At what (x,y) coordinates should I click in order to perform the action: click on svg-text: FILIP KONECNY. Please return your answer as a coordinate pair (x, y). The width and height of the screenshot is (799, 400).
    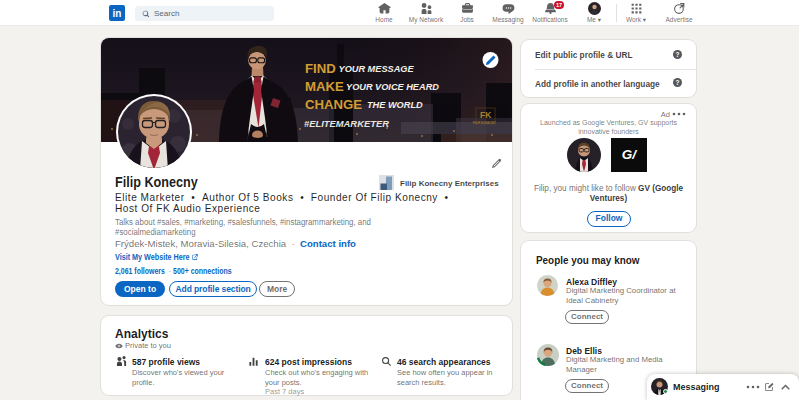
    Looking at the image, I should click on (484, 123).